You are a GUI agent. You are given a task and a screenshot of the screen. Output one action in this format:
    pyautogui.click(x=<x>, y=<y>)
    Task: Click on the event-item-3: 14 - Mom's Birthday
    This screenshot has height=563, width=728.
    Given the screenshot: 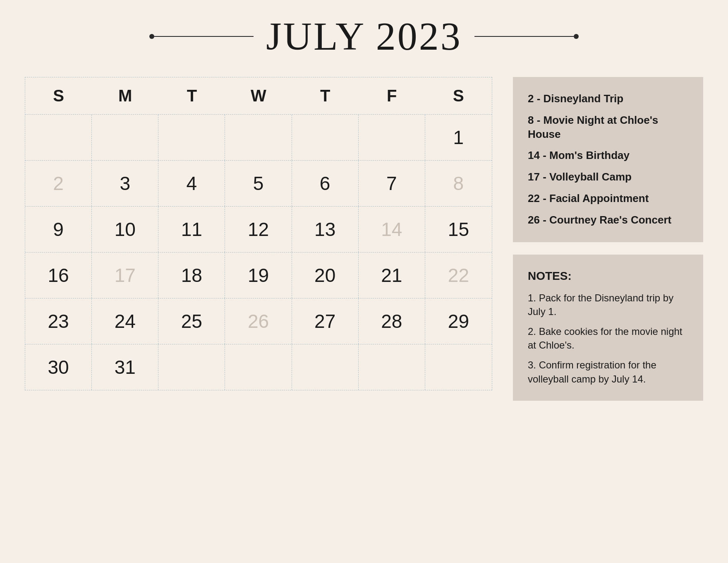 What is the action you would take?
    pyautogui.click(x=608, y=156)
    